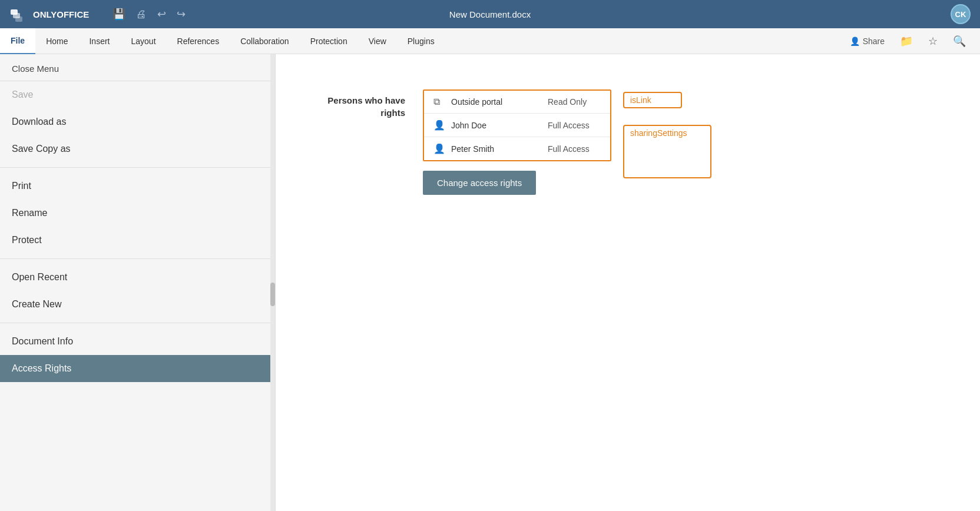  What do you see at coordinates (18, 41) in the screenshot?
I see `menu-item-file: File` at bounding box center [18, 41].